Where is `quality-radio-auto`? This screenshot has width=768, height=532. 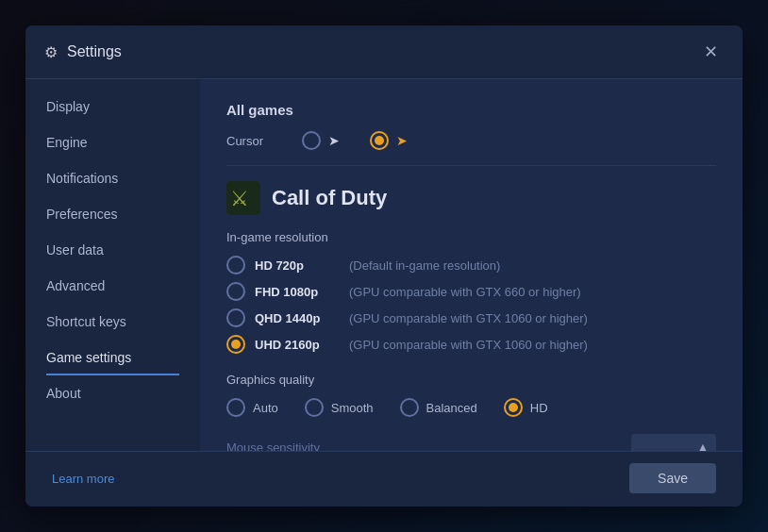
quality-radio-auto is located at coordinates (236, 407).